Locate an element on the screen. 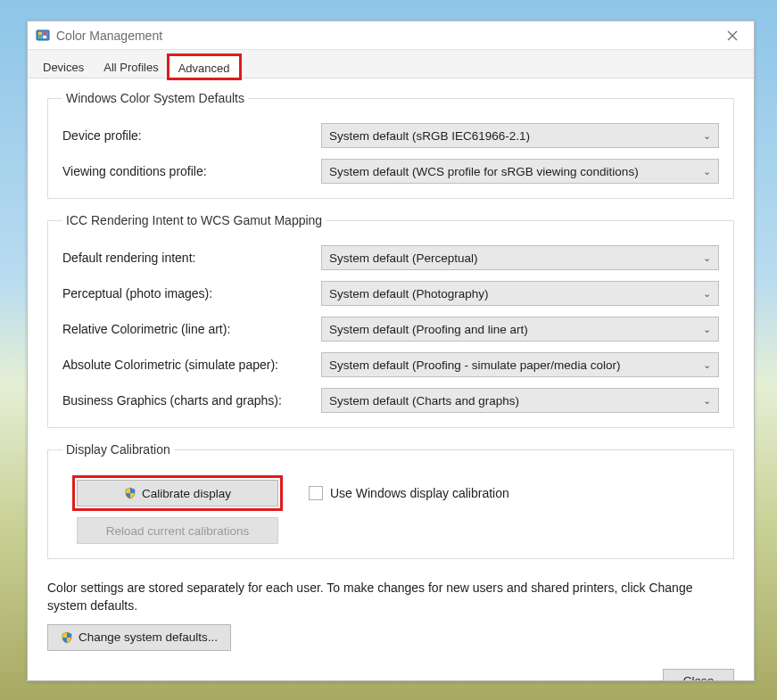 Image resolution: width=777 pixels, height=700 pixels. combo-value: System default (Perceptual) is located at coordinates (403, 259).